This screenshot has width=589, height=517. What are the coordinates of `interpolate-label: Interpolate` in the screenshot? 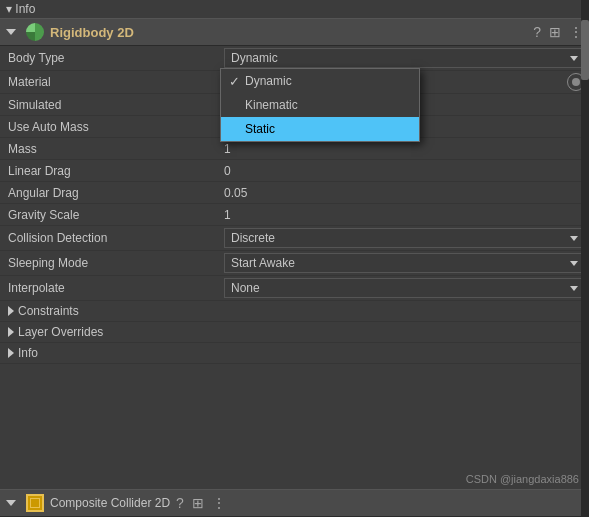 It's located at (110, 288).